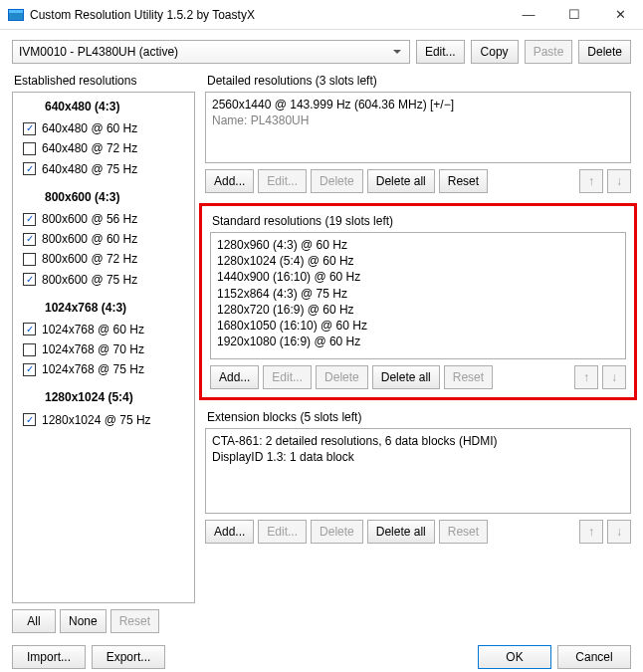 This screenshot has width=643, height=672. What do you see at coordinates (283, 181) in the screenshot?
I see `detailed-edit-button: Edit...` at bounding box center [283, 181].